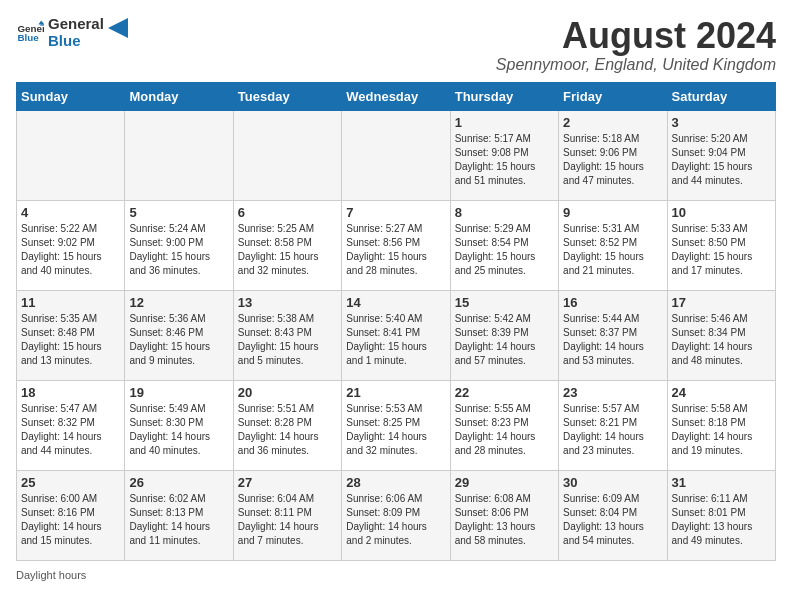 The height and width of the screenshot is (612, 792). I want to click on day-info: Sunrise: 5:31 AM Sunset: 8:52 PM Dayligh…, so click(612, 250).